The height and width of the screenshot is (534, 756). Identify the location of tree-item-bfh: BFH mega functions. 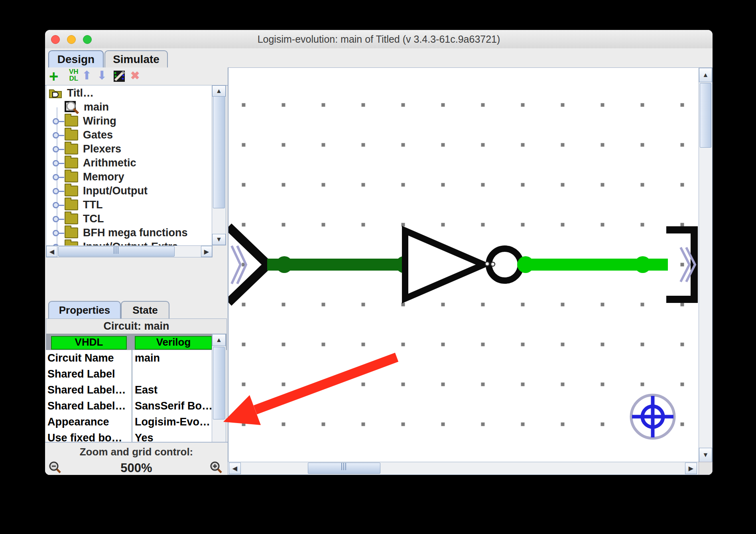
(120, 233).